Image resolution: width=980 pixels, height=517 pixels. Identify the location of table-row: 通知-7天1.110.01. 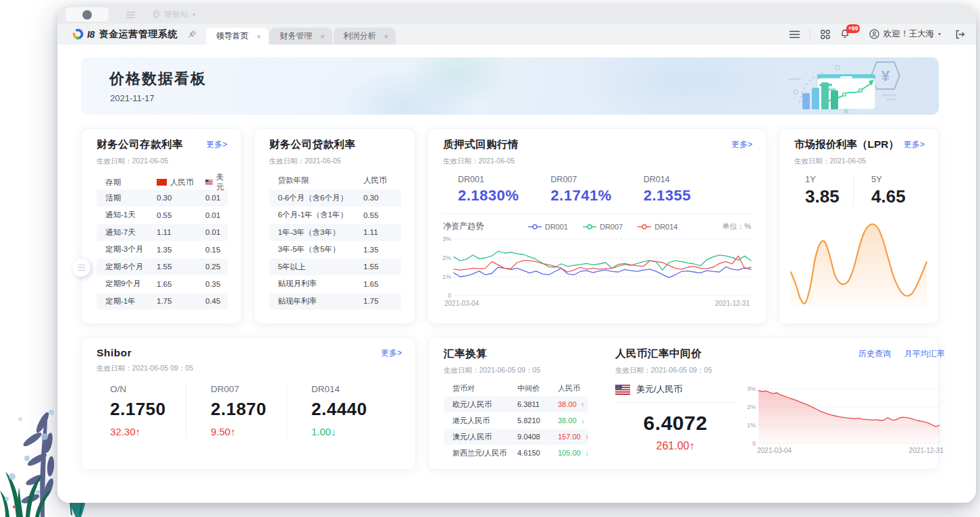
(162, 233).